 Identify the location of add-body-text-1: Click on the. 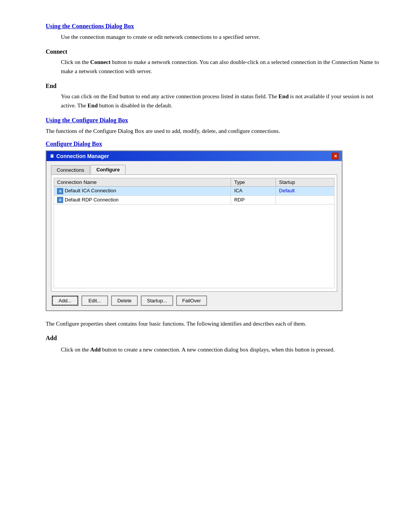
(75, 350).